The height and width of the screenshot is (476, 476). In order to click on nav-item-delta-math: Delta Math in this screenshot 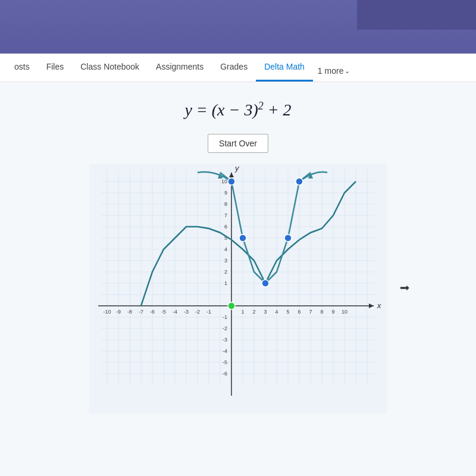, I will do `click(284, 68)`.